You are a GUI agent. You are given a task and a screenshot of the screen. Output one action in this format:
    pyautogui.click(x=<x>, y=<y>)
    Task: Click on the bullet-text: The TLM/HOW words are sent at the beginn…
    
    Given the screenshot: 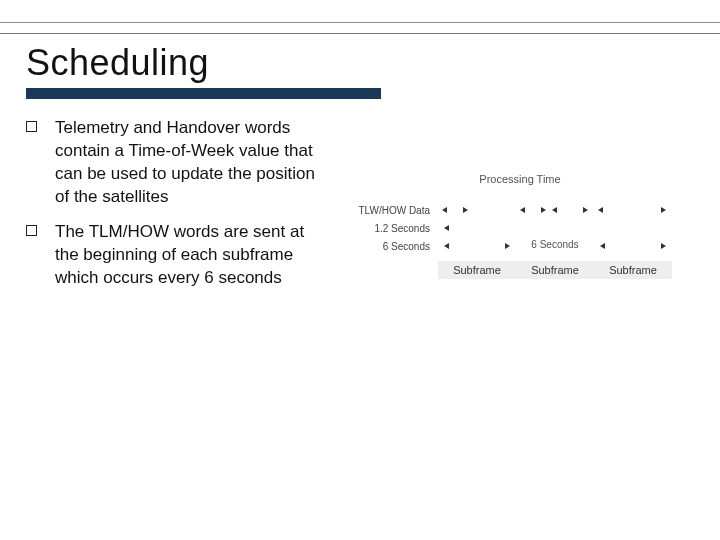 What is the action you would take?
    pyautogui.click(x=190, y=256)
    